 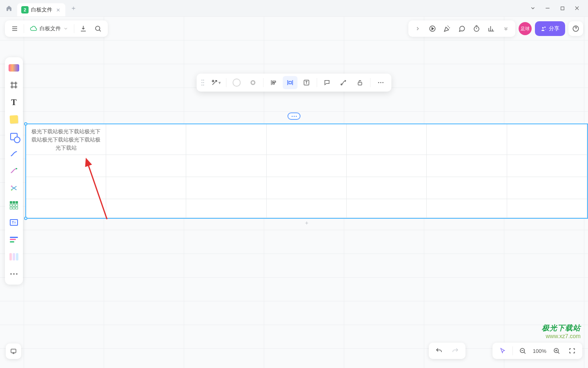 I want to click on chevron-down-icon, so click(x=506, y=29).